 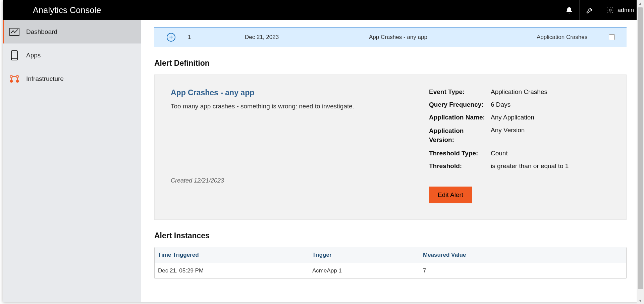 What do you see at coordinates (67, 10) in the screenshot?
I see `app-title: Analytics Console` at bounding box center [67, 10].